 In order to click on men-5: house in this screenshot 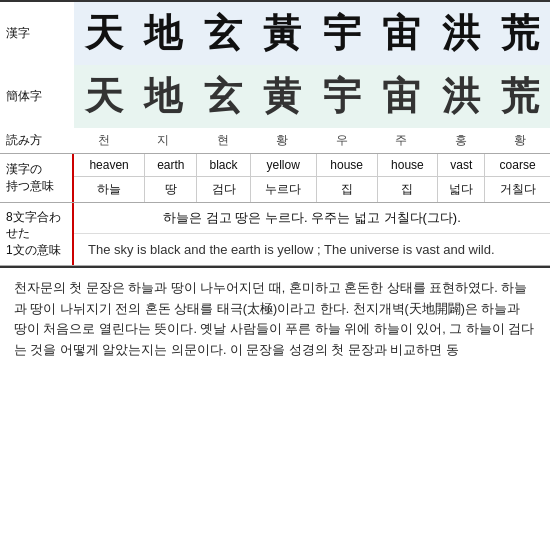, I will do `click(408, 166)`.